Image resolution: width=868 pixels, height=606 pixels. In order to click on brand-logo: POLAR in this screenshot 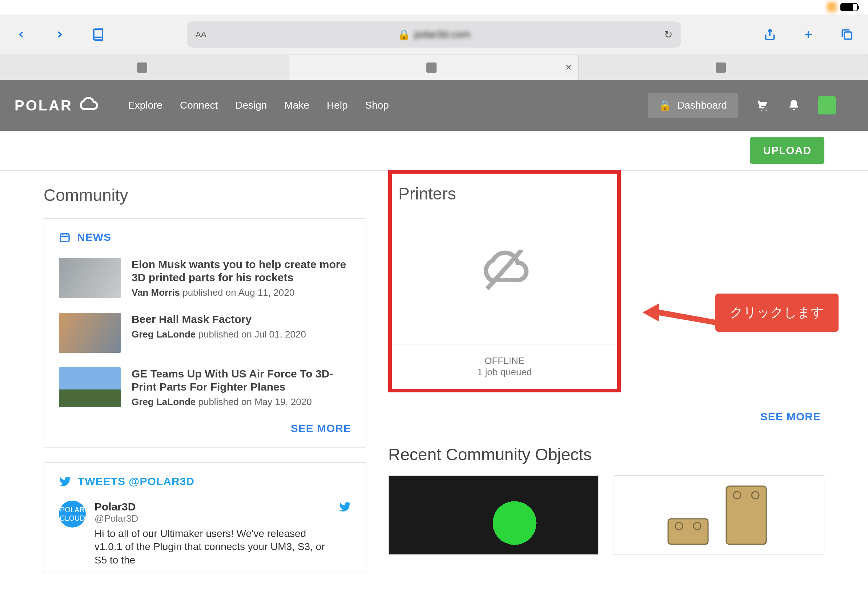, I will do `click(57, 106)`.